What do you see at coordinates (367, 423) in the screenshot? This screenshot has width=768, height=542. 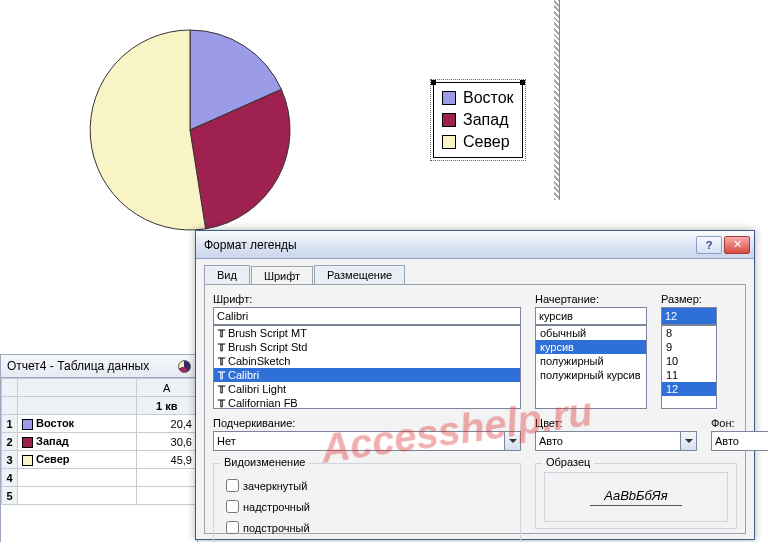 I see `underline-label: Подчеркивание:` at bounding box center [367, 423].